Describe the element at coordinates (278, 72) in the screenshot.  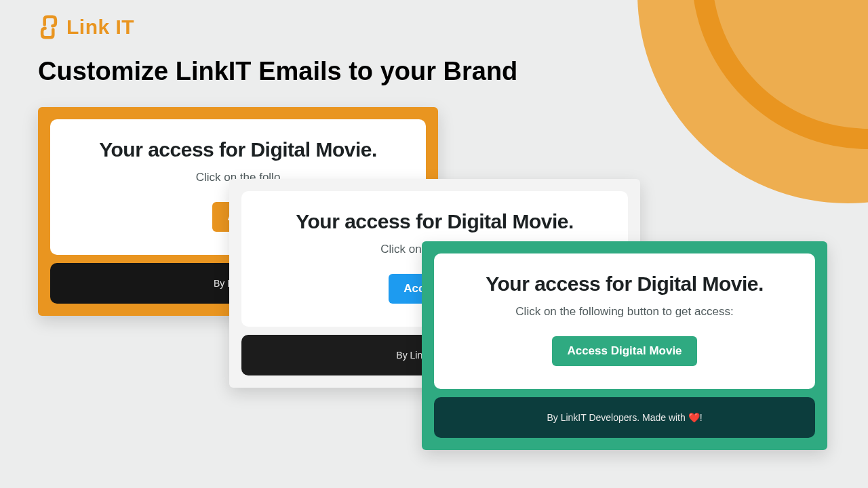
I see `page-title: Customize LinkIT Emails to your Brand` at that location.